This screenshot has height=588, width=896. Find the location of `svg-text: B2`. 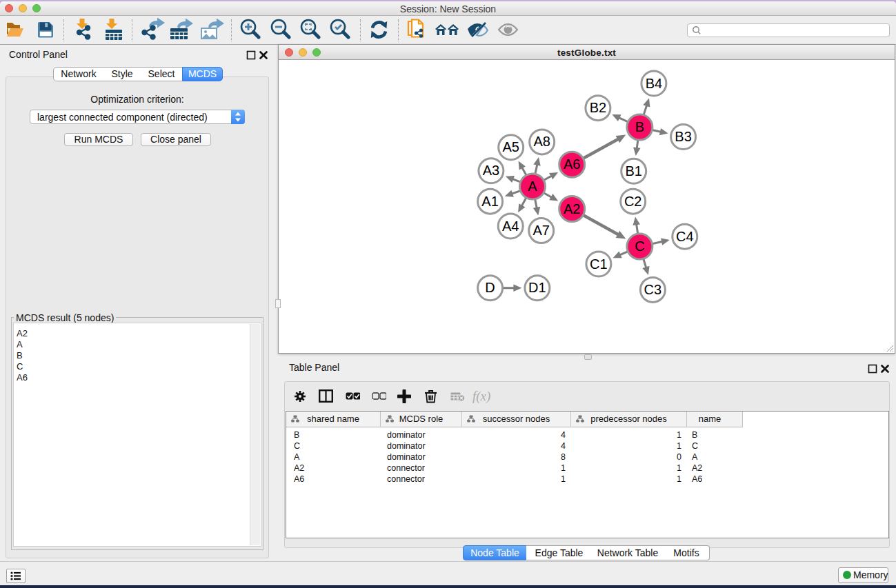

svg-text: B2 is located at coordinates (598, 108).